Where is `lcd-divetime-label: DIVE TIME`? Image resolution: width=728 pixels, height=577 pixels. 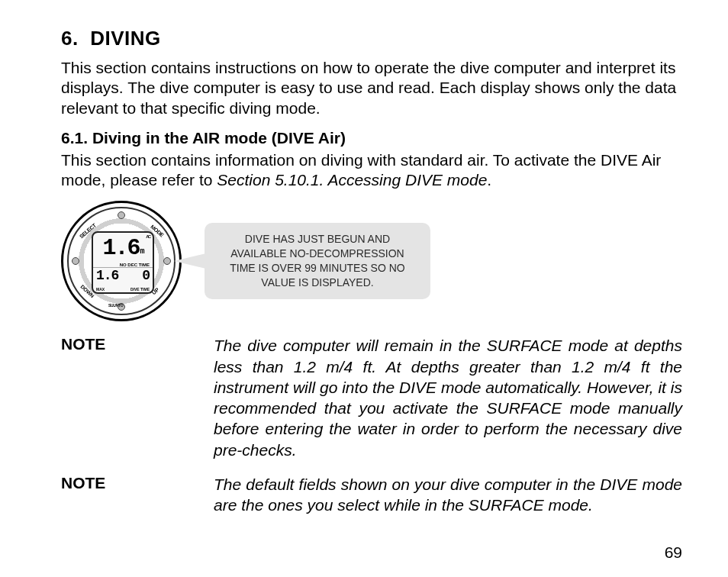
lcd-divetime-label: DIVE TIME is located at coordinates (140, 289).